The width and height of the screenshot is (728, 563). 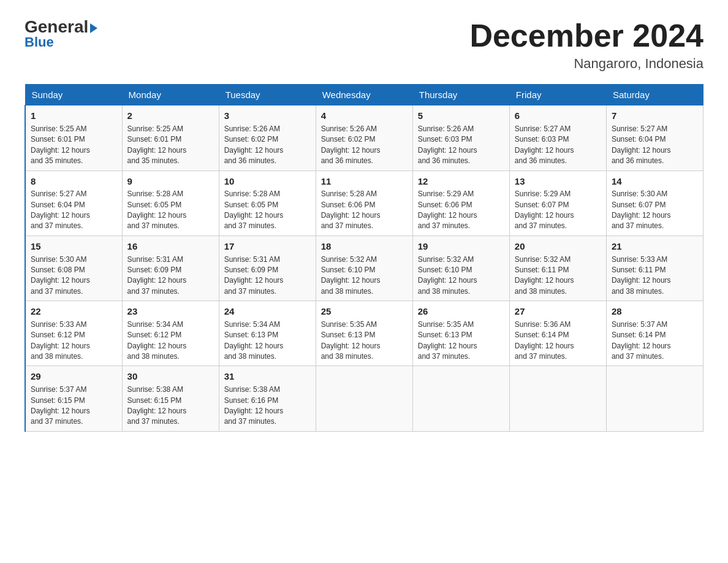 I want to click on day-info: Sunrise: 5:36 AMSunset: 6:14 PMDaylight:…, so click(x=558, y=341).